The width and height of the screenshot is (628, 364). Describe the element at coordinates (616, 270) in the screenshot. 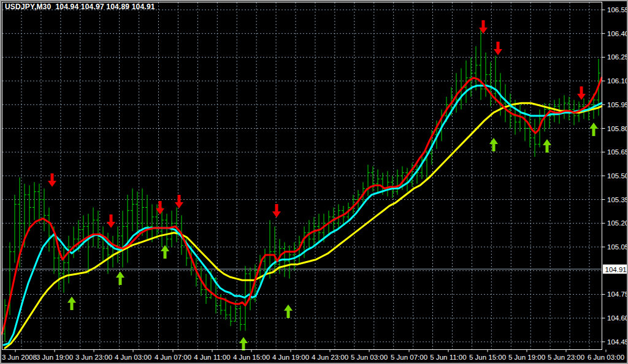

I see `bid-price-label: 104.91` at that location.